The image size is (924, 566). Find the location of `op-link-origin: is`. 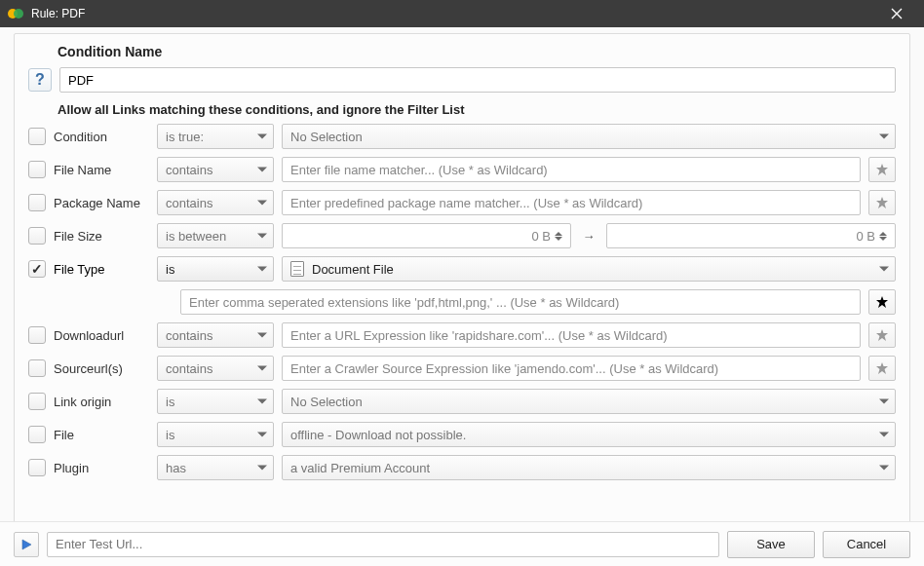

op-link-origin: is is located at coordinates (215, 401).